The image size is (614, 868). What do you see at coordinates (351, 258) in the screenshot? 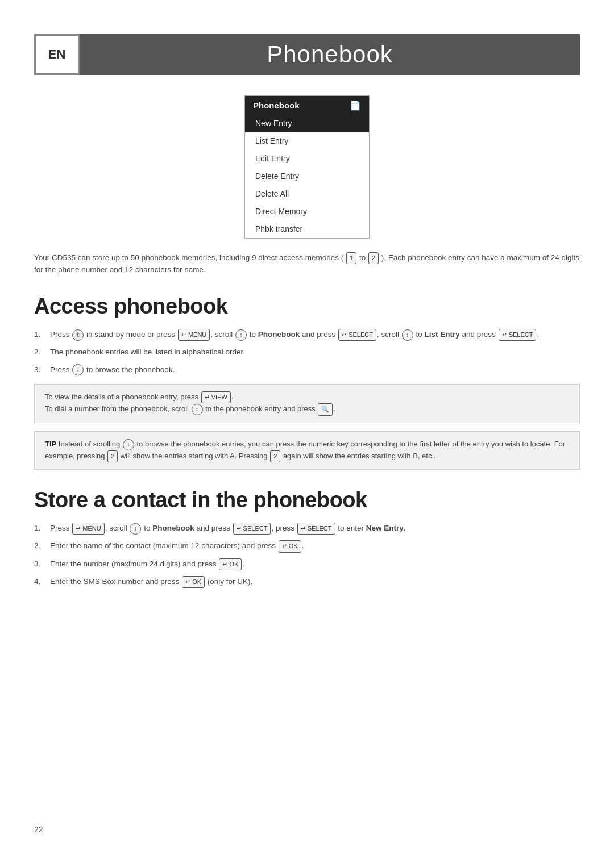
I see `key-icon-1: 1` at bounding box center [351, 258].